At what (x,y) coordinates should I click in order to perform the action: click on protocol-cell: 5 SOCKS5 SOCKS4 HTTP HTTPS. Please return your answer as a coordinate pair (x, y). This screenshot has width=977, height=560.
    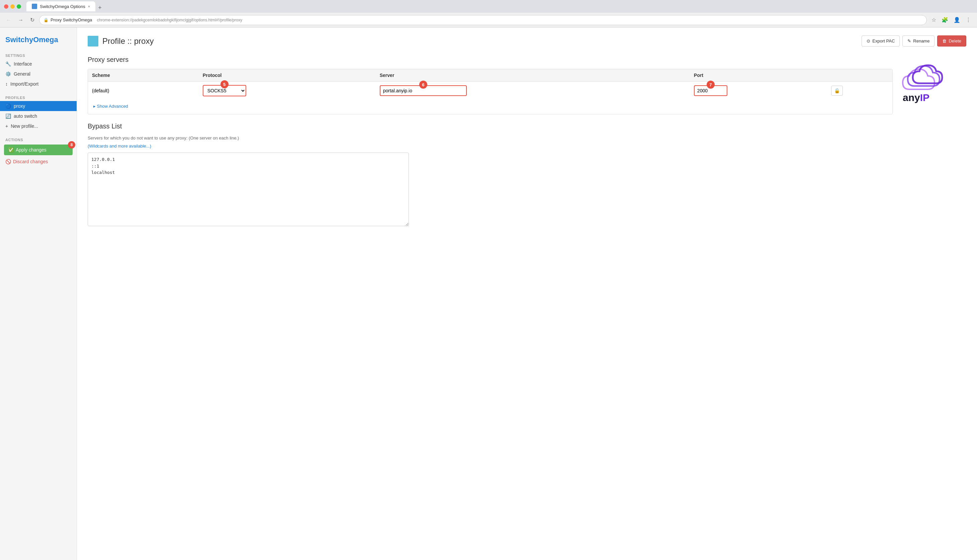
    Looking at the image, I should click on (287, 91).